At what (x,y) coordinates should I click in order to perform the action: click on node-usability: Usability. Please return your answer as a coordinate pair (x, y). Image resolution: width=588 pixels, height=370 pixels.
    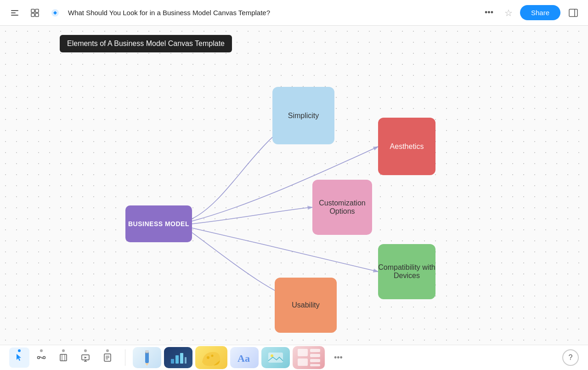
    Looking at the image, I should click on (306, 305).